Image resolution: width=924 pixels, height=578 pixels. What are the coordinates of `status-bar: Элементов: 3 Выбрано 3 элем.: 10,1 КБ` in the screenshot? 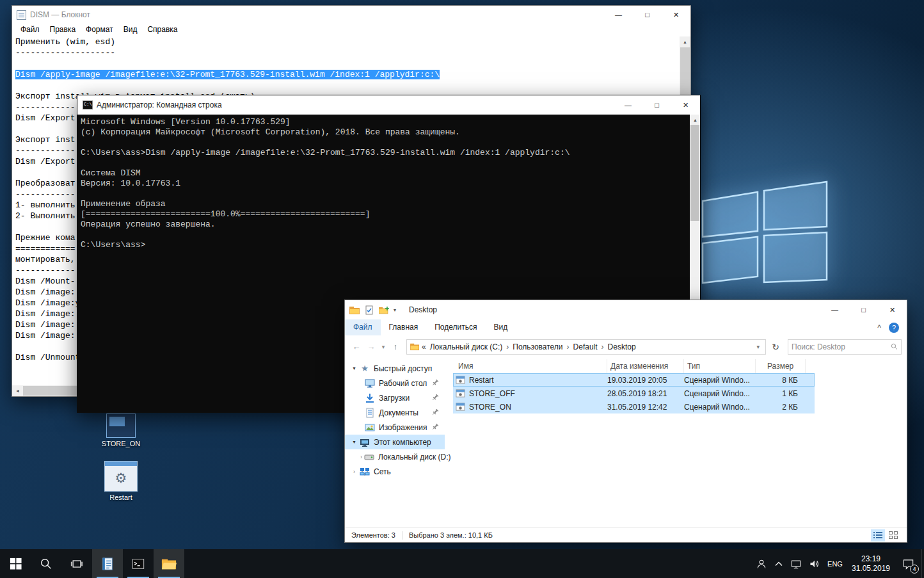 It's located at (626, 535).